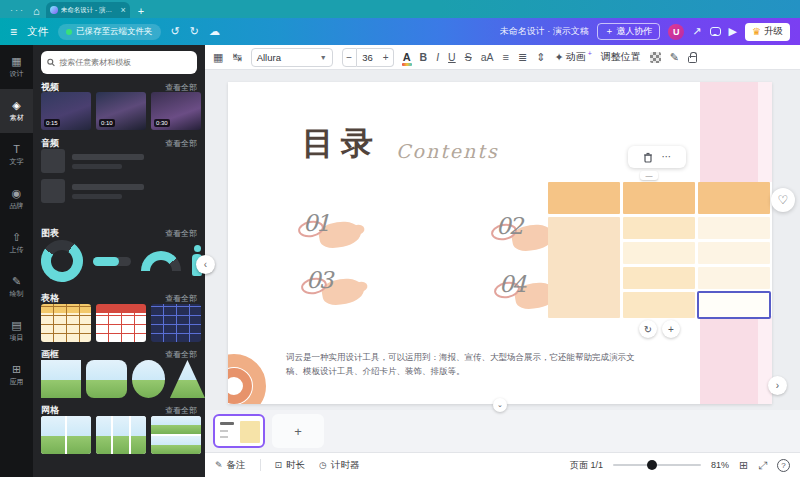  What do you see at coordinates (112, 262) in the screenshot?
I see `progress-bar-element` at bounding box center [112, 262].